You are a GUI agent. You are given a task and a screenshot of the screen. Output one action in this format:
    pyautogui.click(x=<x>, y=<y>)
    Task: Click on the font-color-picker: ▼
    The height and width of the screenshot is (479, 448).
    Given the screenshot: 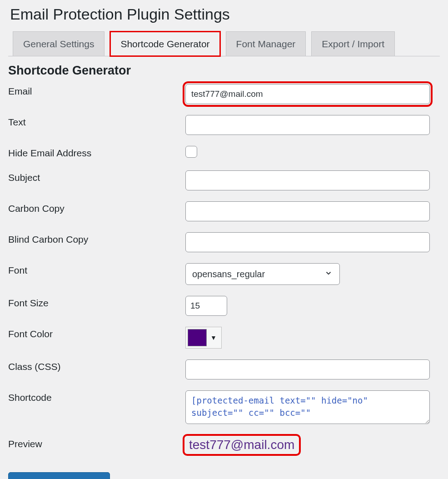 What is the action you would take?
    pyautogui.click(x=204, y=338)
    